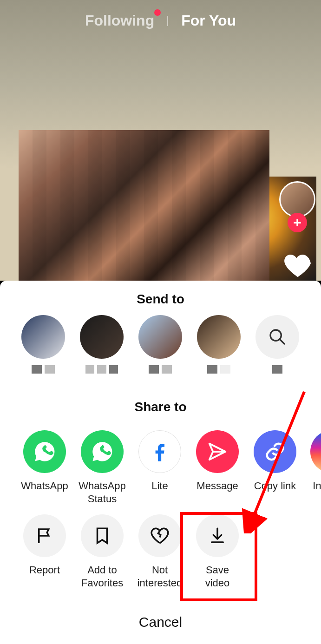 This screenshot has width=321, height=644. What do you see at coordinates (277, 337) in the screenshot?
I see `search-icon` at bounding box center [277, 337].